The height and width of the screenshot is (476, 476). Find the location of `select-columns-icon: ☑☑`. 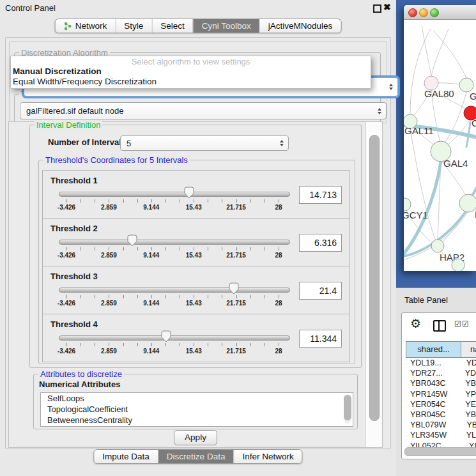

select-columns-icon: ☑☑ is located at coordinates (462, 324).